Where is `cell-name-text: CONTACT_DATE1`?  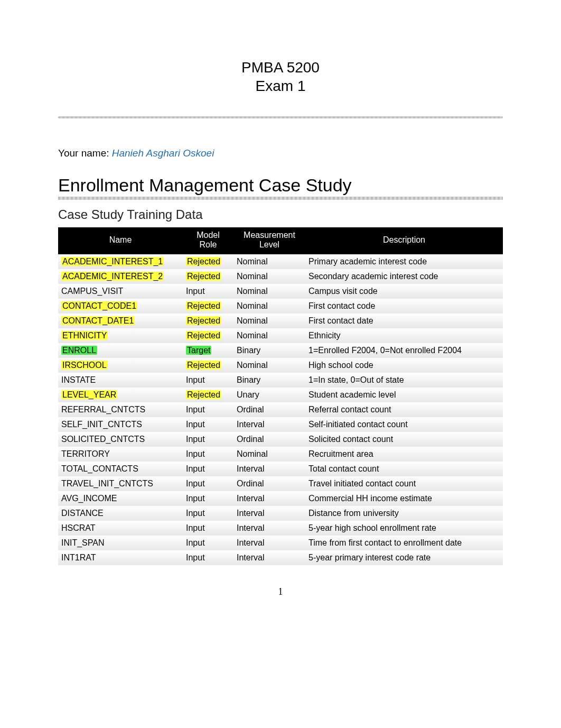
cell-name-text: CONTACT_DATE1 is located at coordinates (98, 320).